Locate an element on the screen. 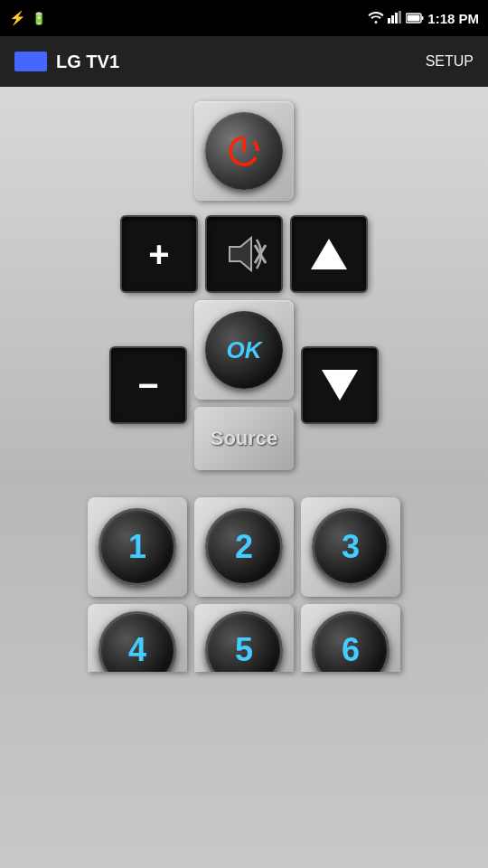  volume-down-button: − is located at coordinates (148, 385).